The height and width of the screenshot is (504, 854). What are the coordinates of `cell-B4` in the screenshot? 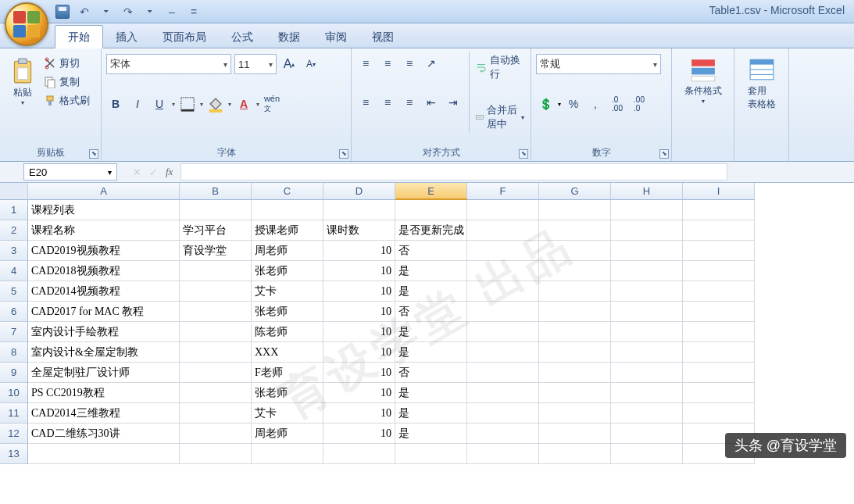 It's located at (216, 271).